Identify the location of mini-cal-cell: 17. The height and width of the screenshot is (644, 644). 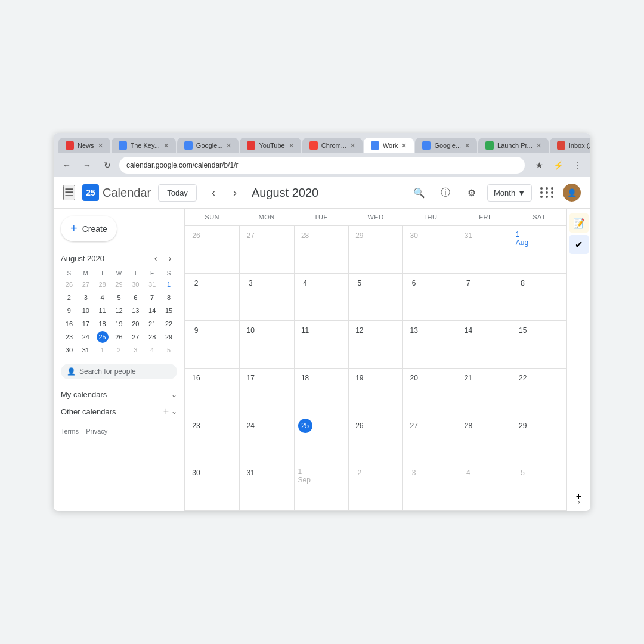
(86, 324).